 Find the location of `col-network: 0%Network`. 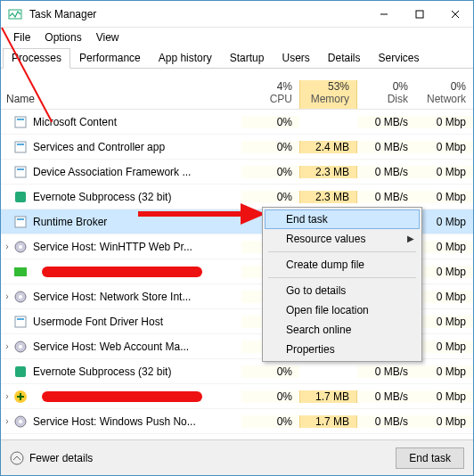

col-network: 0%Network is located at coordinates (444, 94).